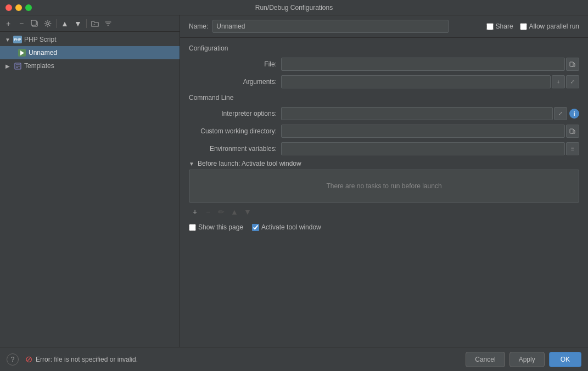 The height and width of the screenshot is (371, 588). I want to click on name-input, so click(331, 26).